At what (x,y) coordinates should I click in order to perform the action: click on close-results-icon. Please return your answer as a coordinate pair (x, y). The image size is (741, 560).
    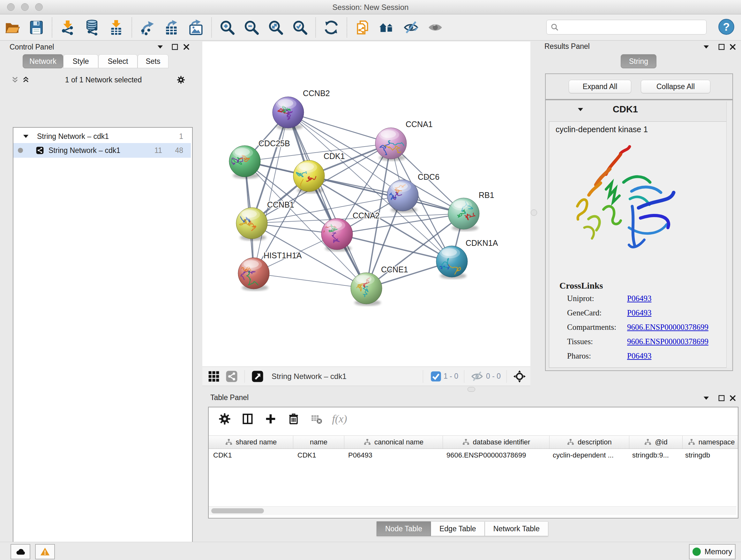
    Looking at the image, I should click on (733, 47).